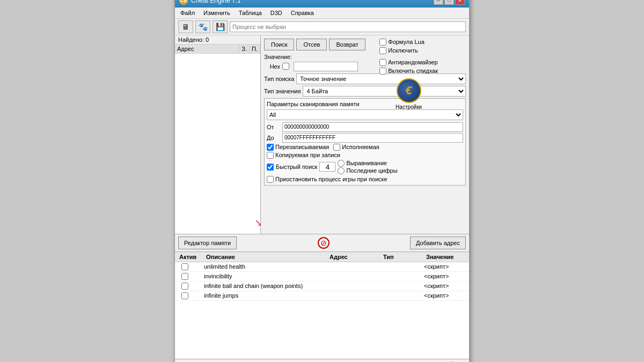 This screenshot has height=362, width=644. Describe the element at coordinates (188, 13) in the screenshot. I see `menu-file: Файл` at that location.